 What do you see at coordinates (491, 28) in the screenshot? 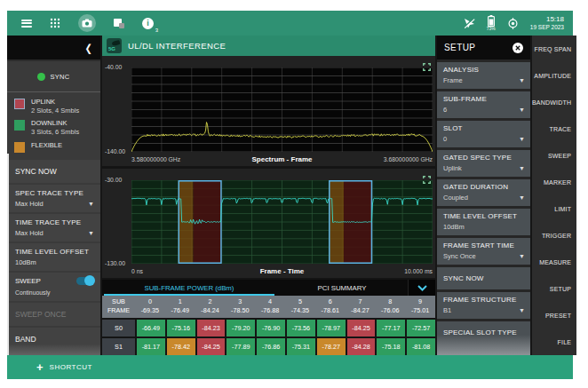
I see `battery-percent: 73%` at bounding box center [491, 28].